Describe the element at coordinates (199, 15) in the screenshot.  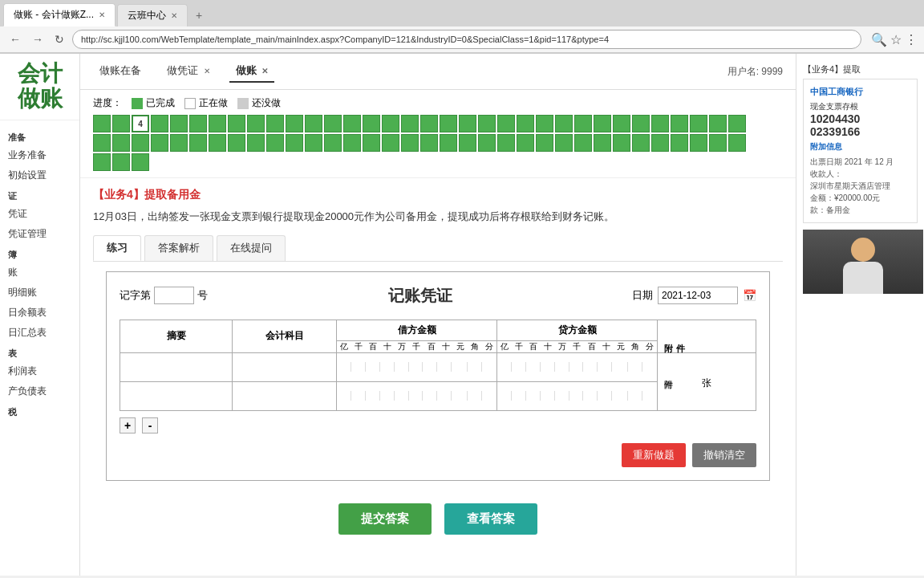
I see `new-tab-button: +` at that location.